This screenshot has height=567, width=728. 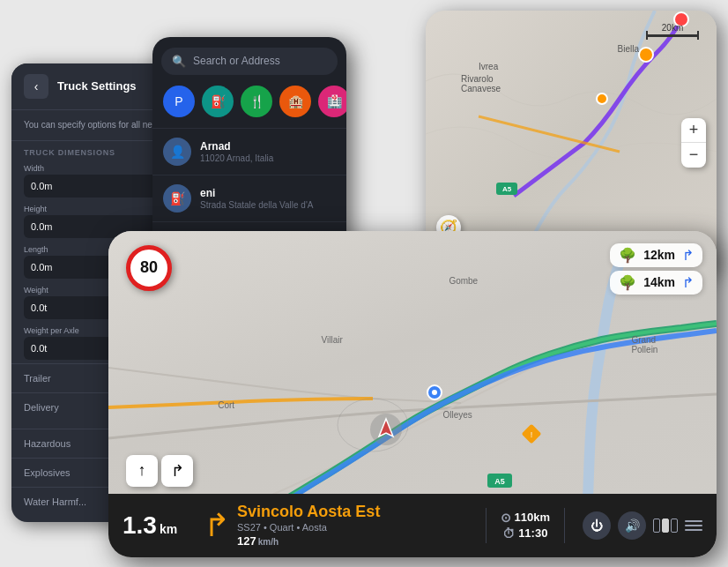 What do you see at coordinates (633, 526) in the screenshot?
I see `sound-icon: 🔊` at bounding box center [633, 526].